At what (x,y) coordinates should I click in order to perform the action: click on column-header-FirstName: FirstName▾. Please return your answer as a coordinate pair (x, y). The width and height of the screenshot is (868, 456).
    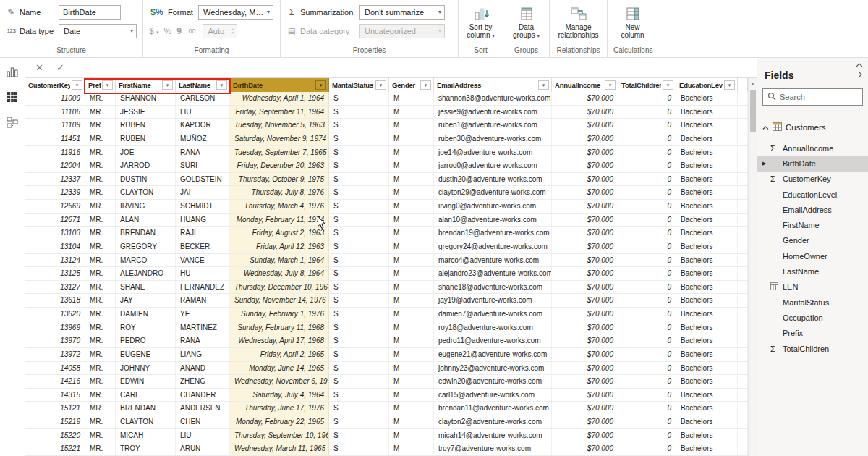
    Looking at the image, I should click on (146, 85).